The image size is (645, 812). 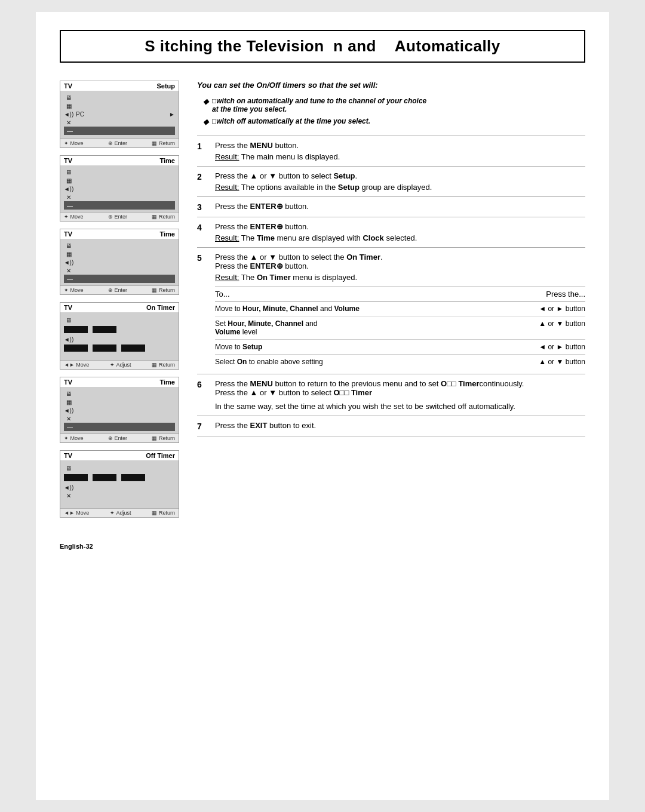 I want to click on intro-text: You can set the On/Off timers so that th…, so click(x=391, y=85).